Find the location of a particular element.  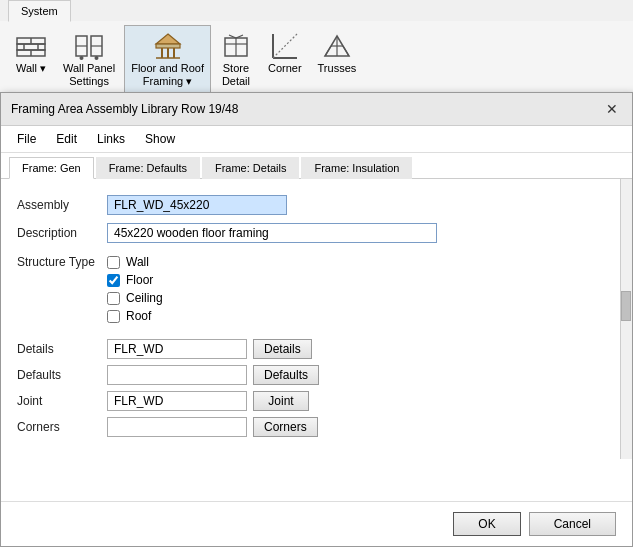

defaults-field-label: Defaults is located at coordinates (62, 375).